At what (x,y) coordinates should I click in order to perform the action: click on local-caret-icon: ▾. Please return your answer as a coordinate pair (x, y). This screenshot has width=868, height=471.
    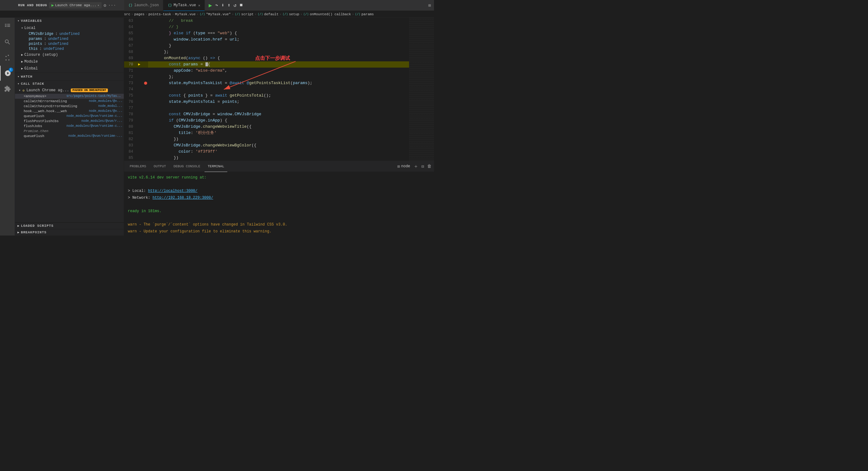
    Looking at the image, I should click on (22, 28).